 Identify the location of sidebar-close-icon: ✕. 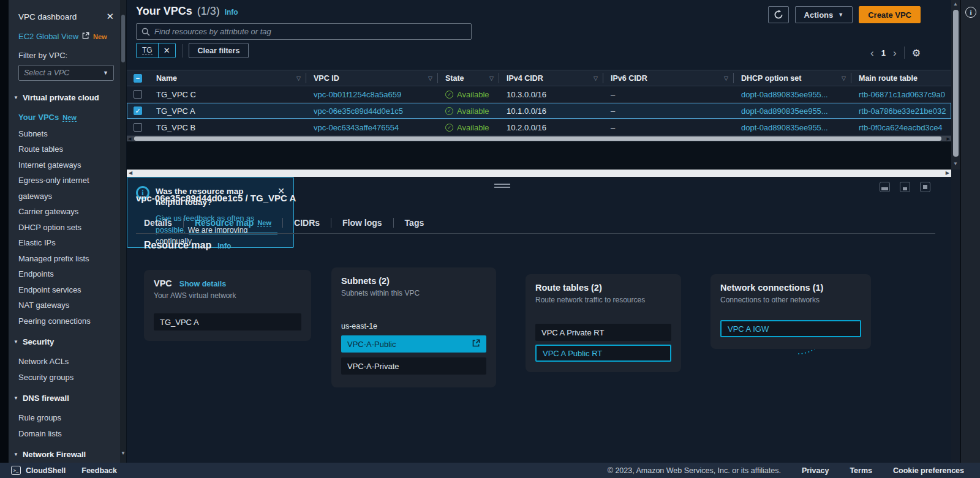
(110, 17).